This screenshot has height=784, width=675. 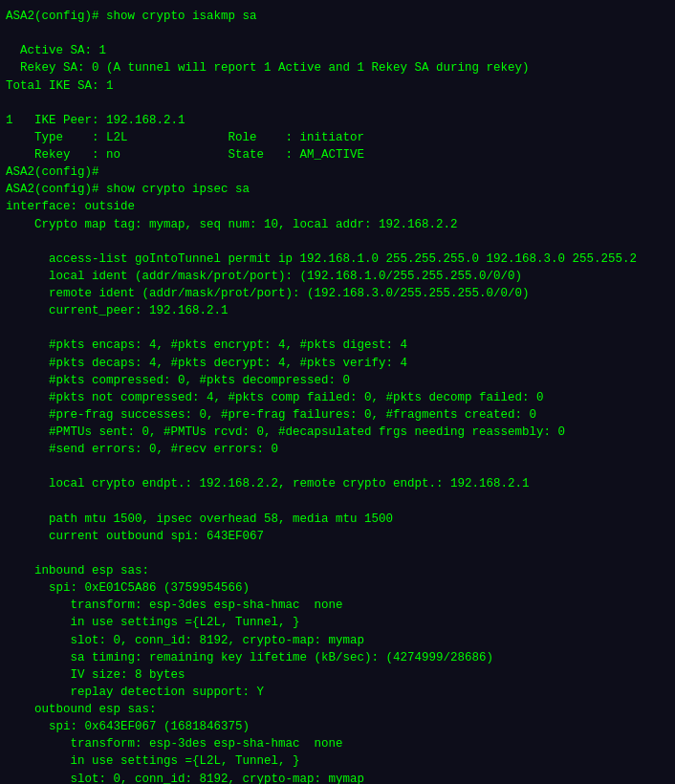 What do you see at coordinates (53, 172) in the screenshot?
I see `line10: ASA2(config)#` at bounding box center [53, 172].